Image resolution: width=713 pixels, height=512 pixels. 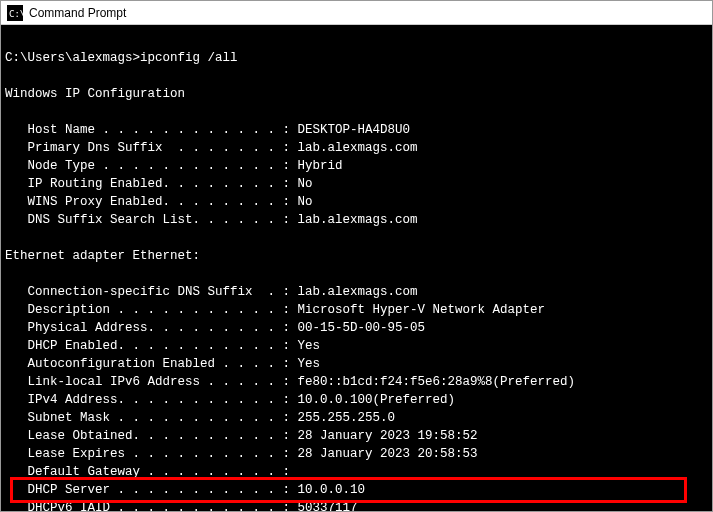 I want to click on primary-dns-suffix-line: Primary Dns Suffix . . . . . . . : lab.a…, so click(x=212, y=148).